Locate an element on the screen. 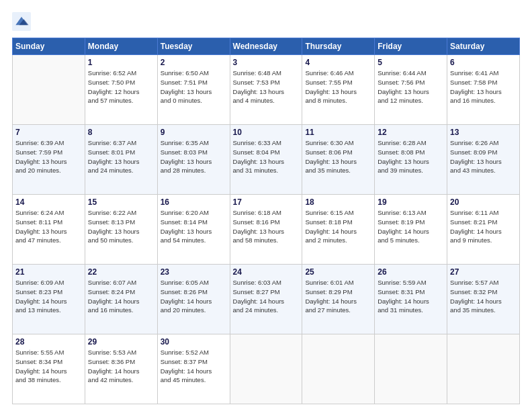 Image resolution: width=532 pixels, height=411 pixels. weekday-header-thursday: Thursday is located at coordinates (339, 47).